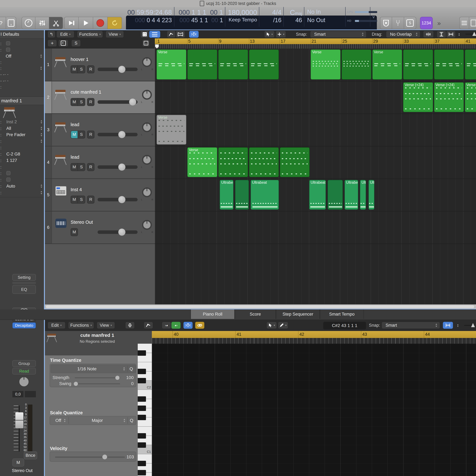  I want to click on pr-catch-button, so click(188, 325).